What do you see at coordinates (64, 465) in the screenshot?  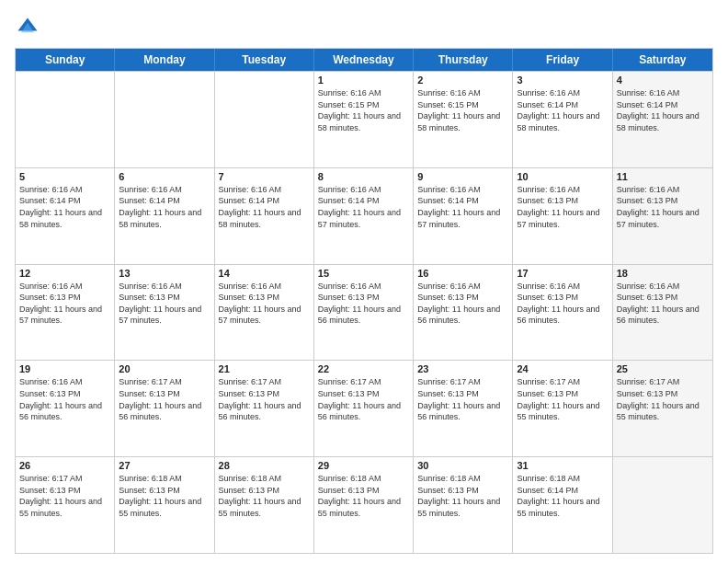 I see `day-number: 26` at bounding box center [64, 465].